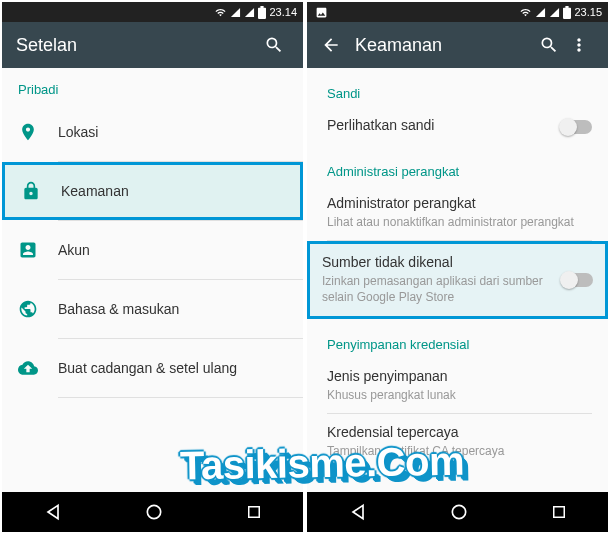 The width and height of the screenshot is (610, 534). Describe the element at coordinates (458, 166) in the screenshot. I see `section-header-admin: Administrasi perangkat` at that location.